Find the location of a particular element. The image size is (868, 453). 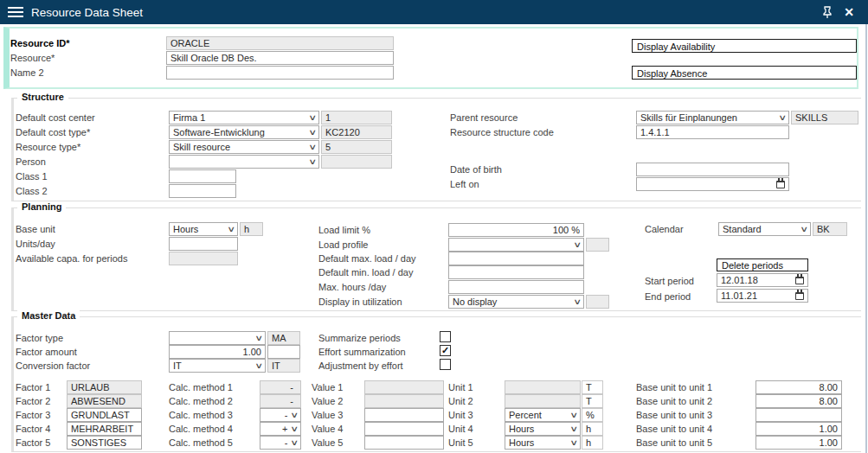

name2-input is located at coordinates (280, 73).